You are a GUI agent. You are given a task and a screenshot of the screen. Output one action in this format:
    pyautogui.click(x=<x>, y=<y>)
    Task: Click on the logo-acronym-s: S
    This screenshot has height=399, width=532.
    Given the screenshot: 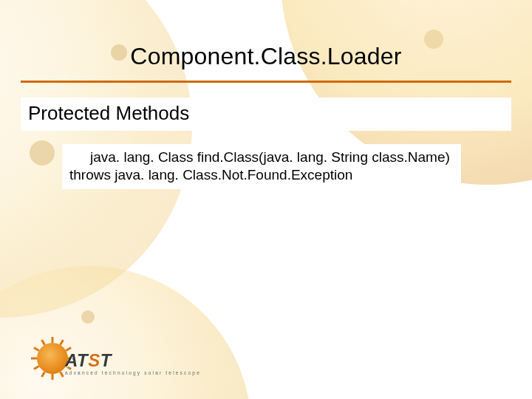 What is the action you would take?
    pyautogui.click(x=95, y=361)
    